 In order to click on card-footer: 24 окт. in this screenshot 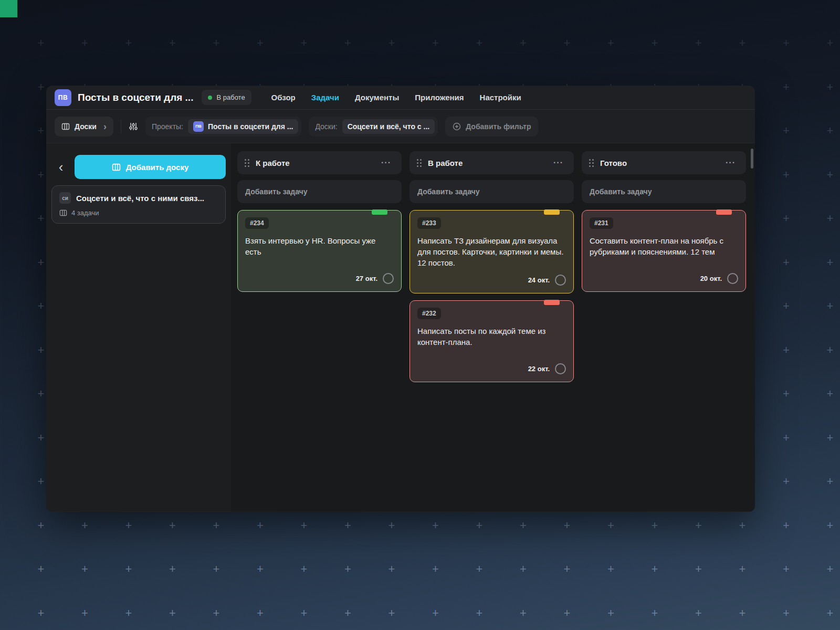, I will do `click(491, 277)`.